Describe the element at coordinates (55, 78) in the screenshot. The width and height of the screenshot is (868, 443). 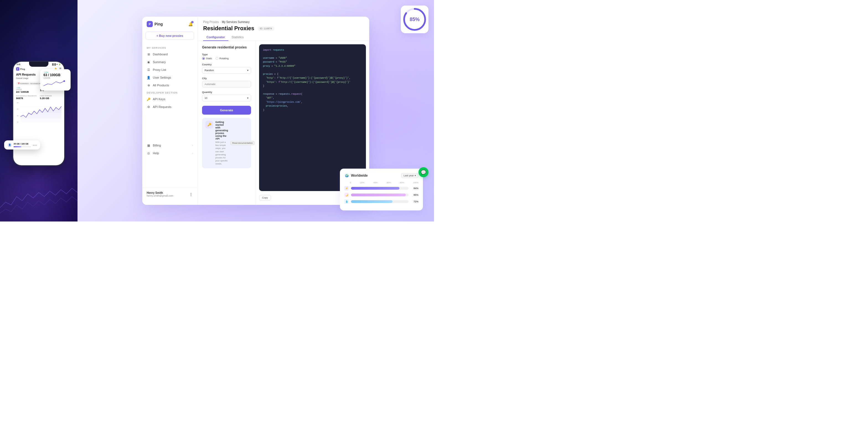
I see `usage-card-label: USAGE` at that location.